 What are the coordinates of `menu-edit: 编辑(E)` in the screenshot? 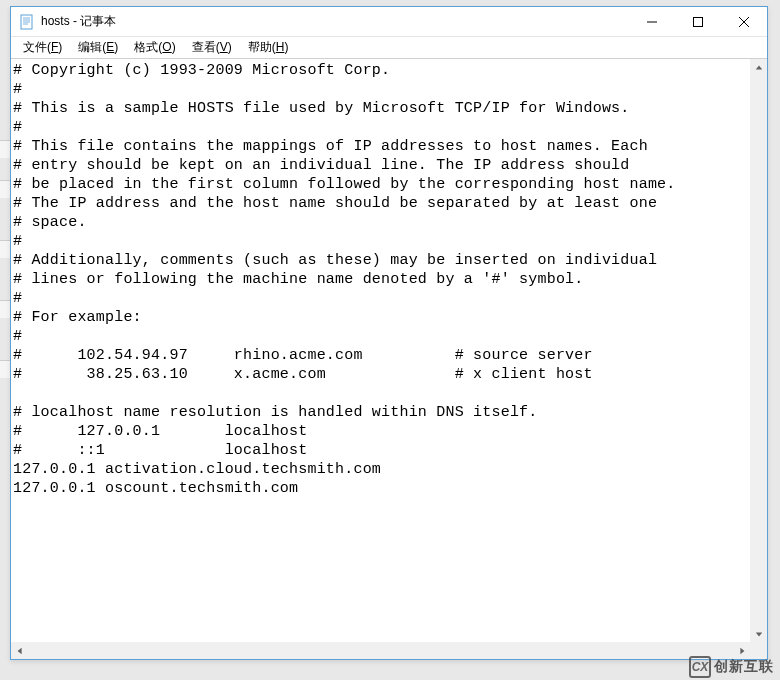 It's located at (98, 48).